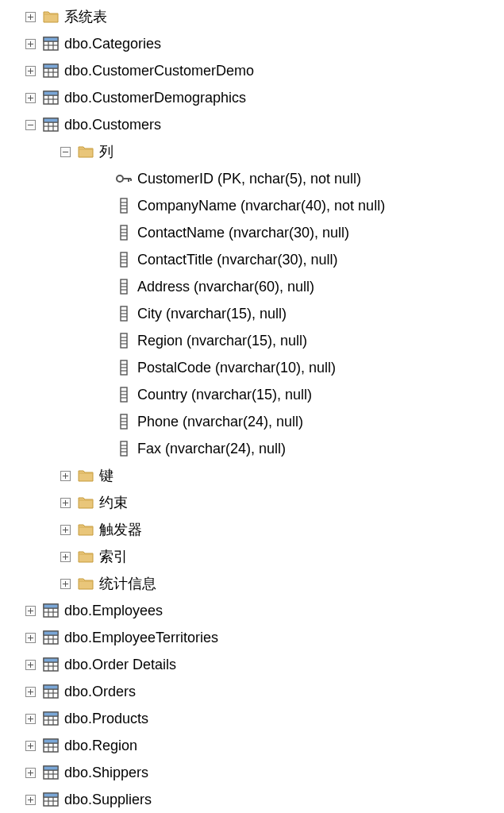 This screenshot has width=504, height=813. Describe the element at coordinates (113, 503) in the screenshot. I see `tree-item-label: 约束` at that location.